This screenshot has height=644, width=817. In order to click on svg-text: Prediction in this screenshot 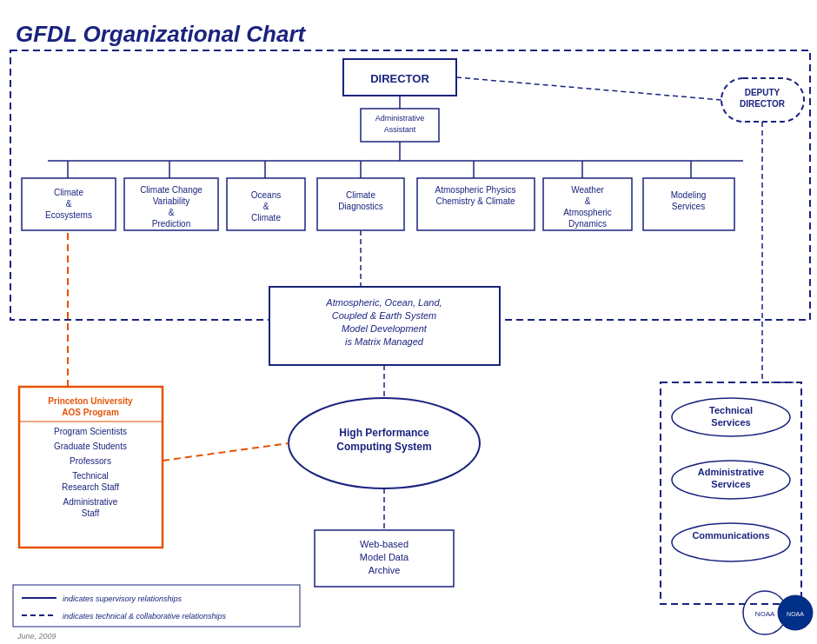, I will do `click(171, 224)`.